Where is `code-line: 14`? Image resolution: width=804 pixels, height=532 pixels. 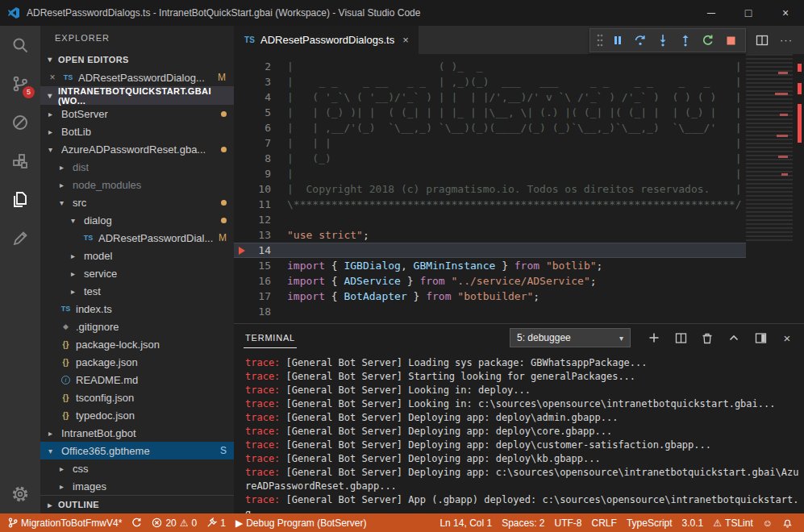
code-line: 14 is located at coordinates (490, 250).